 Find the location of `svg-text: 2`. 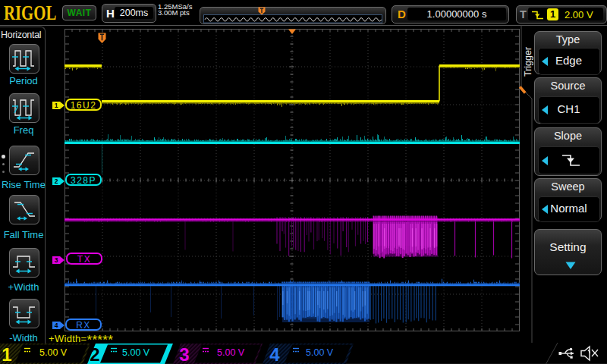

svg-text: 2 is located at coordinates (56, 181).